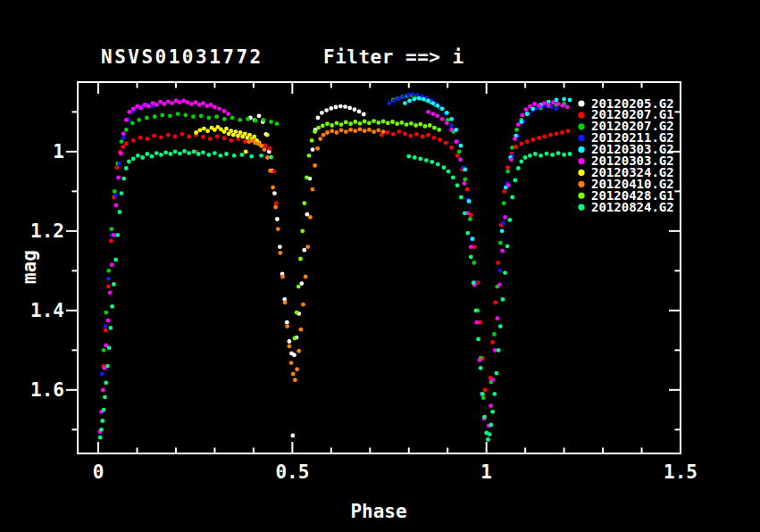 The height and width of the screenshot is (532, 760). What do you see at coordinates (47, 311) in the screenshot?
I see `y-tick-label: 1.4` at bounding box center [47, 311].